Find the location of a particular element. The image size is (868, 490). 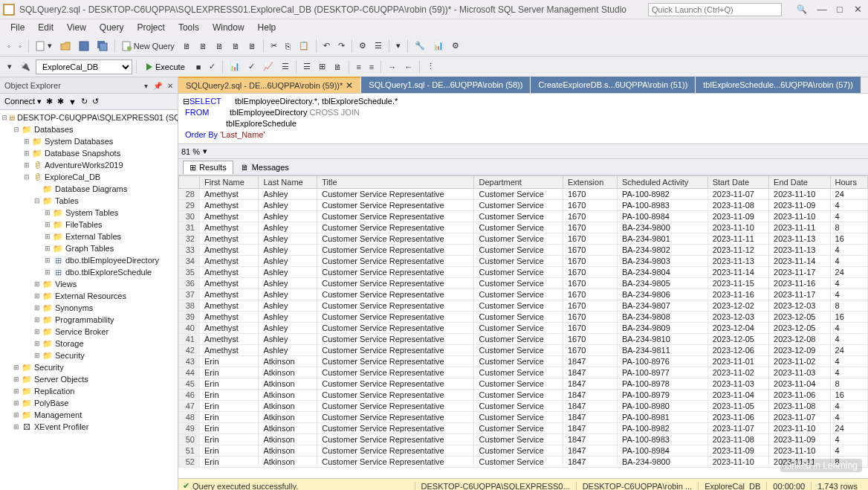

service-broker-node: ⊞📁Service Broker is located at coordinates (89, 332).